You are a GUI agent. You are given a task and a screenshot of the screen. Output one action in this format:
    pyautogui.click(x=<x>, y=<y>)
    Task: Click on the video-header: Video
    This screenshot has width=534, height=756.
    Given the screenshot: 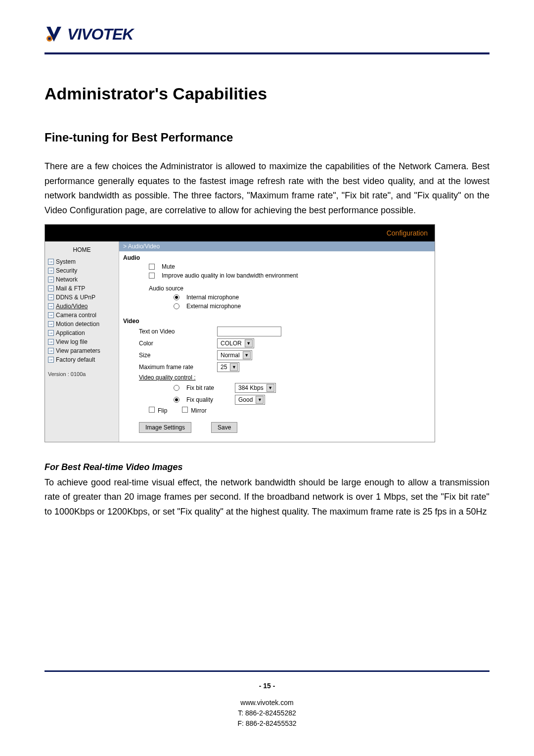 What is the action you would take?
    pyautogui.click(x=277, y=318)
    